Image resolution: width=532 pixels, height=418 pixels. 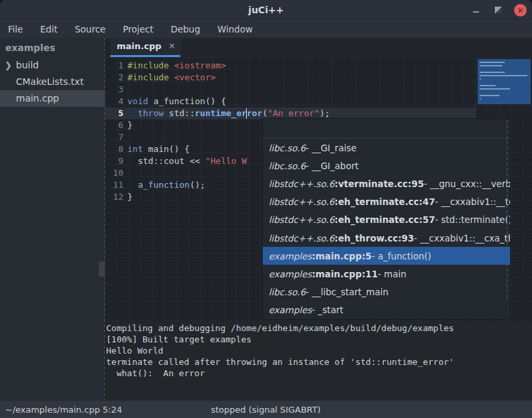 What do you see at coordinates (265, 410) in the screenshot?
I see `status-debug-state: stopped (signal SIGABRT)` at bounding box center [265, 410].